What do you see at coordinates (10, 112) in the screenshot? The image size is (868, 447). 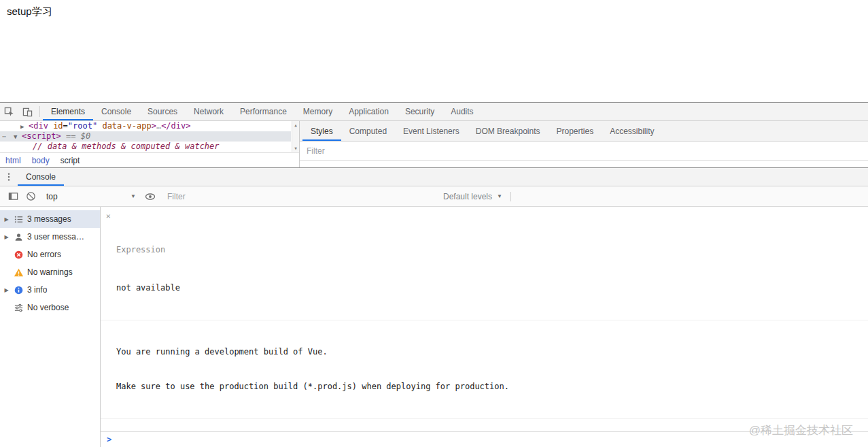 I see `inspect-element-icon` at bounding box center [10, 112].